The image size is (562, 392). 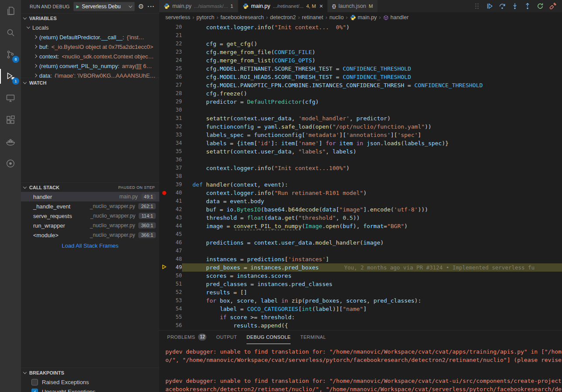 I want to click on start-debugging-icon: ▶, so click(x=78, y=7).